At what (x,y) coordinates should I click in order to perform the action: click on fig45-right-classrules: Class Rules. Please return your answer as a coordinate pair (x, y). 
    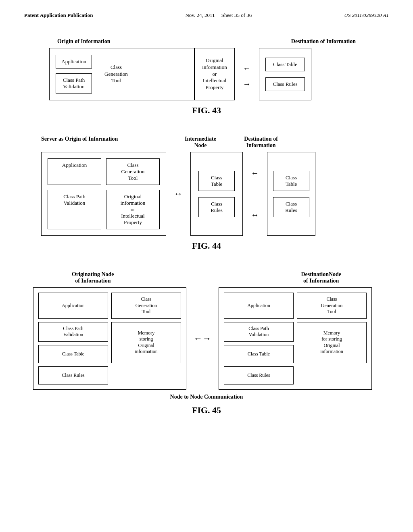
    Looking at the image, I should click on (259, 376).